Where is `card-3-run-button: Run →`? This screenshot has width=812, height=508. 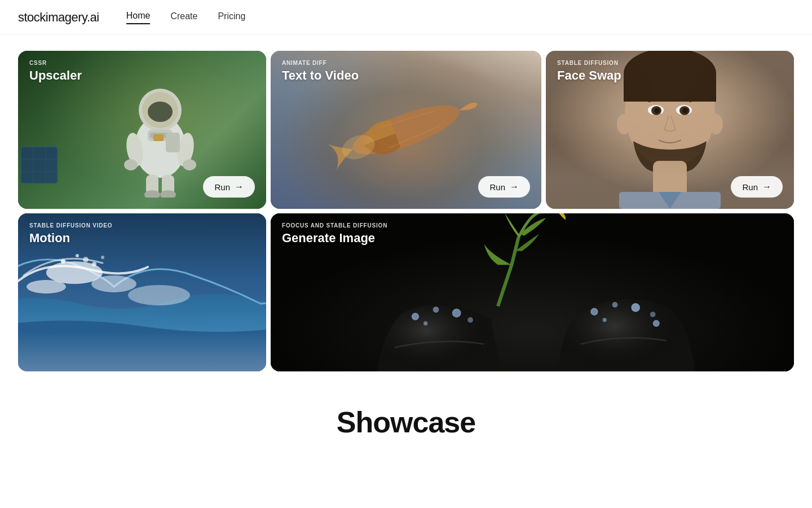 card-3-run-button: Run → is located at coordinates (757, 187).